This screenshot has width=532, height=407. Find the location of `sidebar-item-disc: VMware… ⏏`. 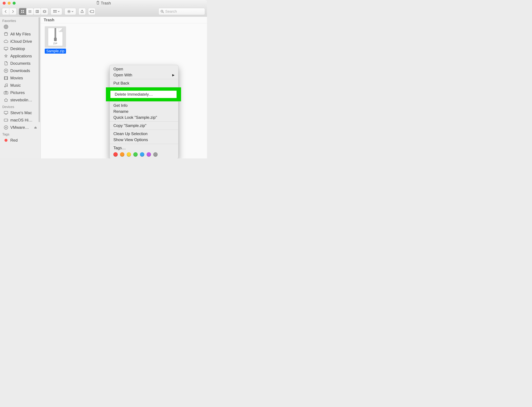

sidebar-item-disc: VMware… ⏏ is located at coordinates (19, 127).